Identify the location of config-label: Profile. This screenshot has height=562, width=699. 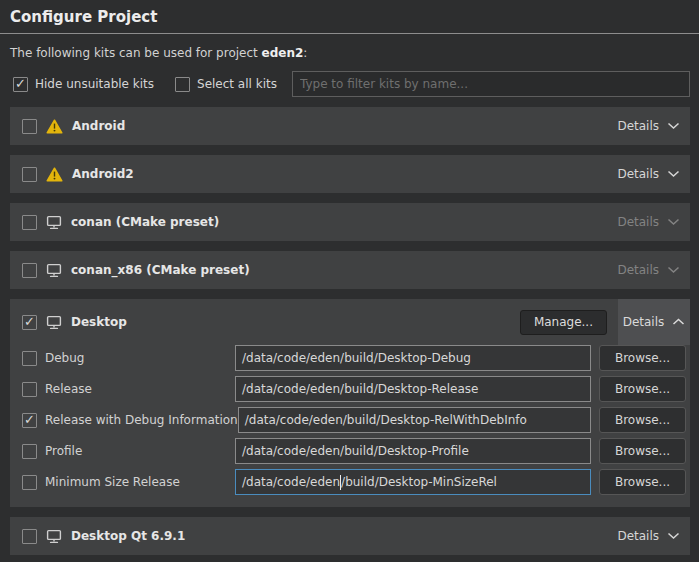
(140, 451).